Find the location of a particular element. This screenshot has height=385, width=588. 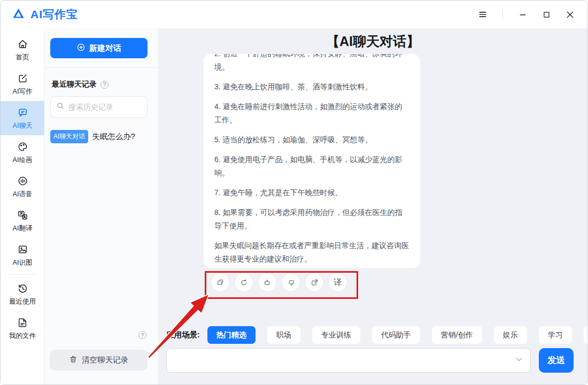

logo-icon is located at coordinates (18, 15).